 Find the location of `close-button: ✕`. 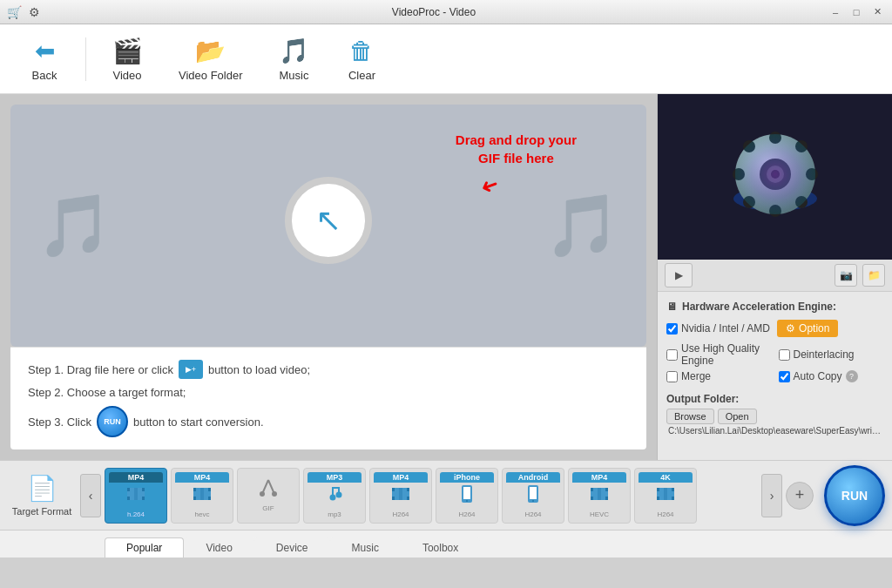

close-button: ✕ is located at coordinates (877, 12).